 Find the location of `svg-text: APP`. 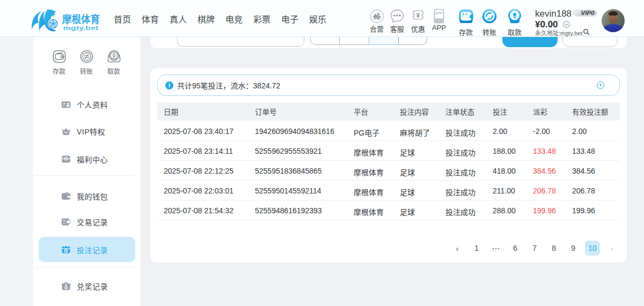

svg-text: APP is located at coordinates (439, 13).